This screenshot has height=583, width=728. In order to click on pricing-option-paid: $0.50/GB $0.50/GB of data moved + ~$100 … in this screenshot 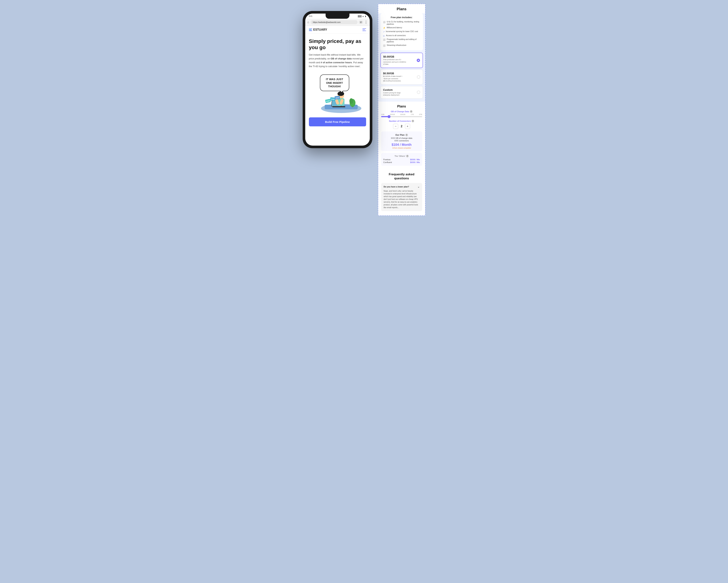, I will do `click(402, 77)`.